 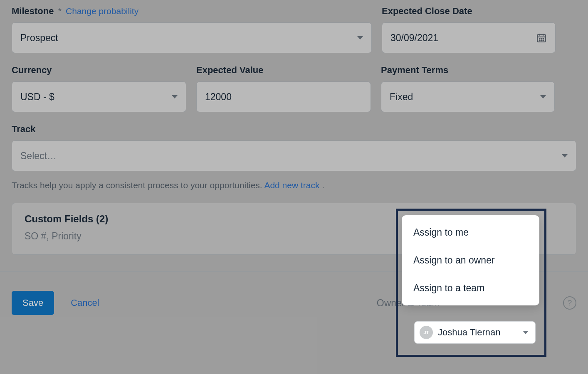 What do you see at coordinates (471, 288) in the screenshot?
I see `assign-to-team-item: Assign to a team` at bounding box center [471, 288].